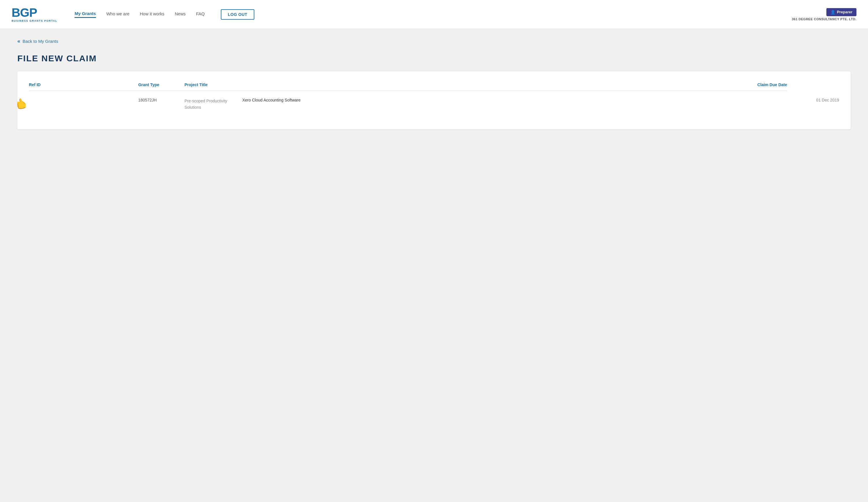 This screenshot has width=868, height=502. I want to click on header: BGP BUSINESS GRANTS PORTAL My Grants Who…, so click(434, 14).